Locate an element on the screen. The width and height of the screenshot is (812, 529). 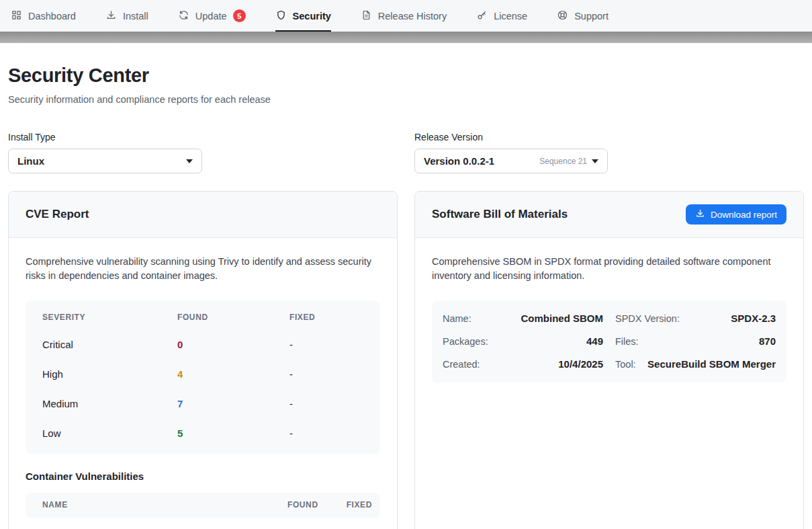
list-item: Packages: 449 is located at coordinates (523, 341).